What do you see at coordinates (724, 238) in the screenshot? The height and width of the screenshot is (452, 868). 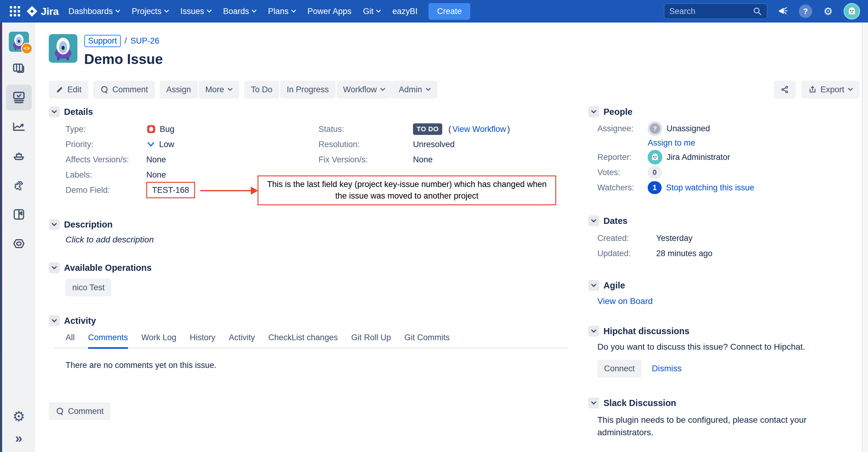 I see `created-row: Created: Yesterday` at bounding box center [724, 238].